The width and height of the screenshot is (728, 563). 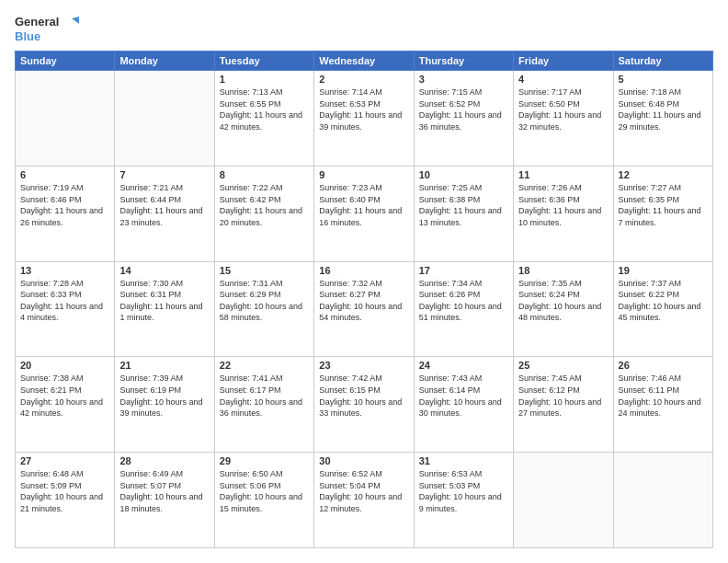 I want to click on day-number: 6, so click(x=64, y=175).